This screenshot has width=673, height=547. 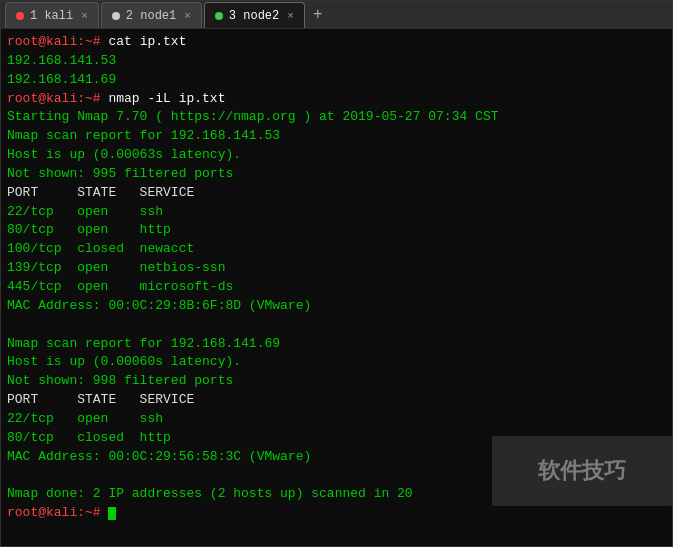 I want to click on terminal-line: 192.168.141.69, so click(x=336, y=80).